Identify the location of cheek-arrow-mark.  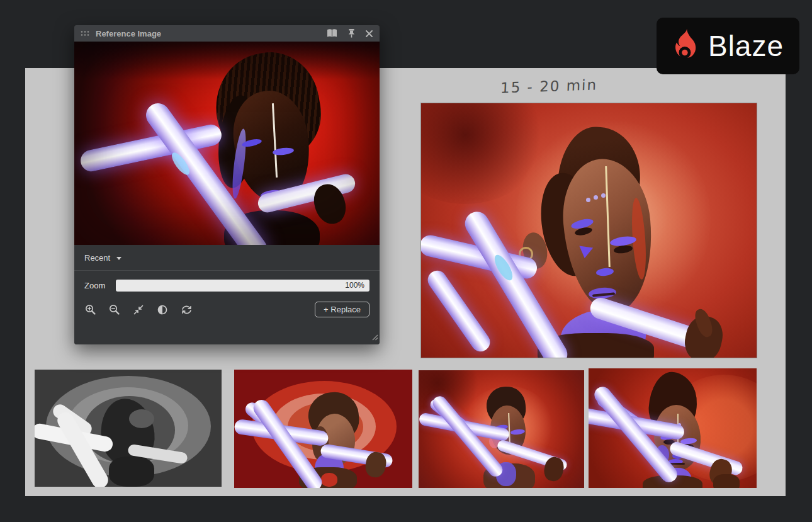
(585, 253).